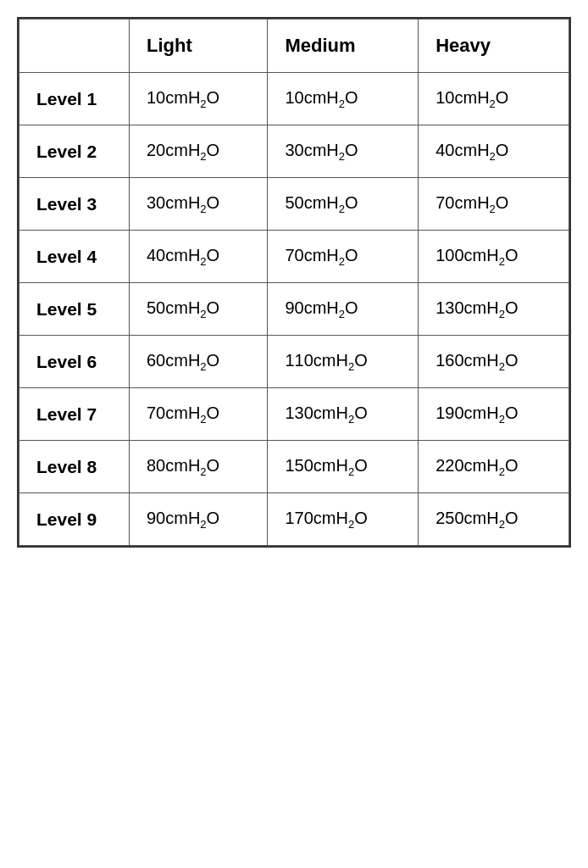 This screenshot has height=868, width=588. What do you see at coordinates (75, 415) in the screenshot?
I see `row-label-7: Level 7` at bounding box center [75, 415].